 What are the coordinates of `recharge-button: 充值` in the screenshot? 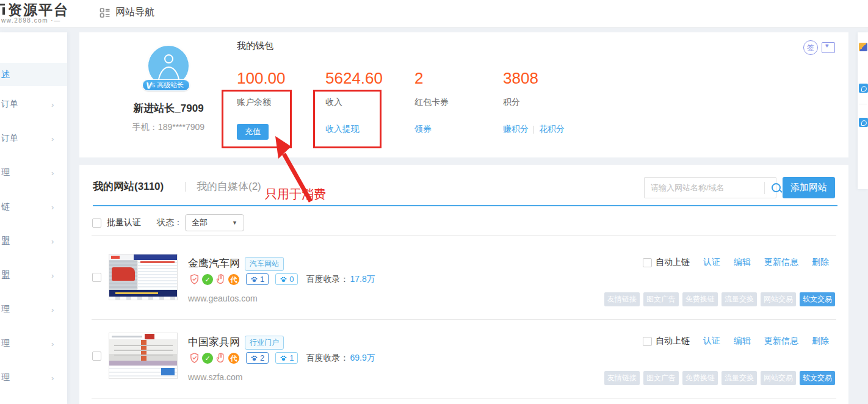 It's located at (253, 132).